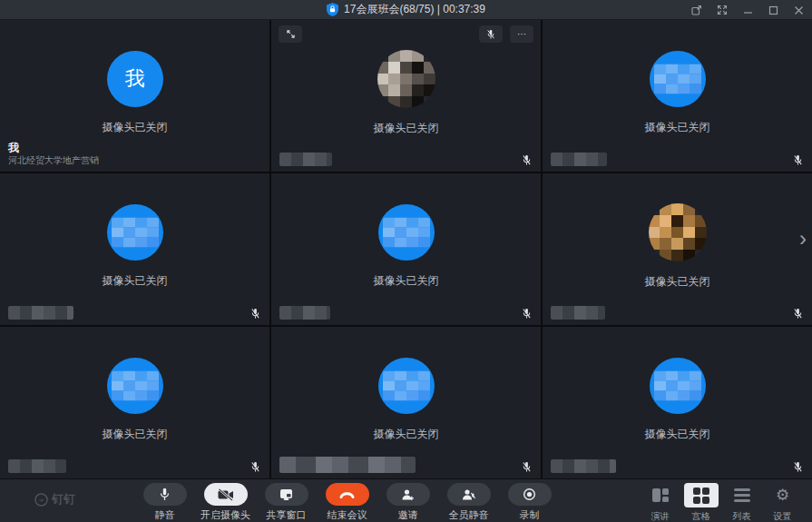 Image resolution: width=812 pixels, height=522 pixels. Describe the element at coordinates (803, 240) in the screenshot. I see `next-page-chevron-icon: ›` at that location.